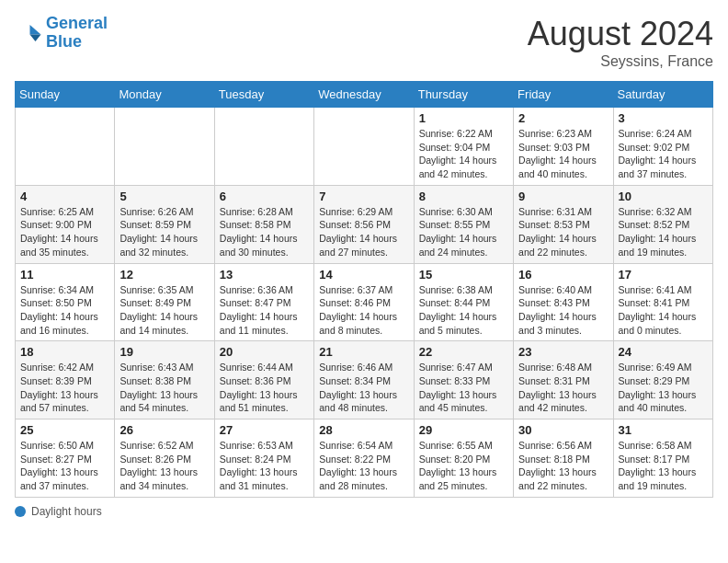 The image size is (728, 563). I want to click on day-number: 29, so click(463, 431).